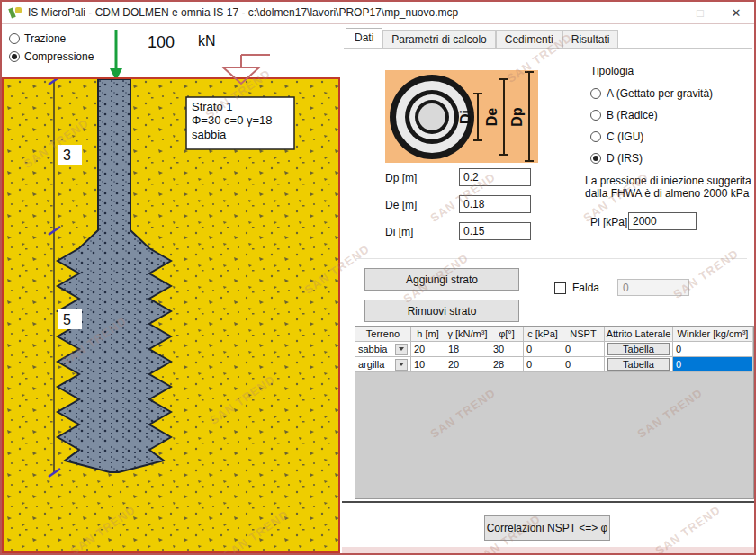 This screenshot has height=555, width=756. Describe the element at coordinates (442, 311) in the screenshot. I see `remove-stratum-button: Rimuovi strato` at that location.